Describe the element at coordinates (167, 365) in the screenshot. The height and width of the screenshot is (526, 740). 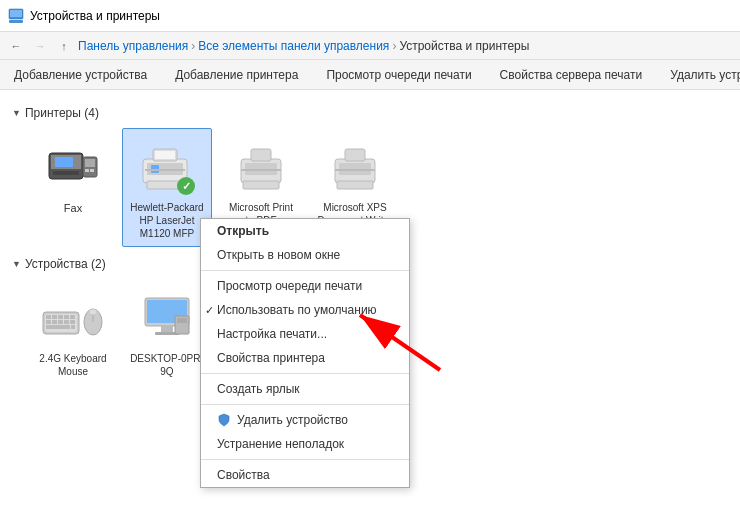
I see `desktop-label: DESKTOP-0PR-9Q` at that location.